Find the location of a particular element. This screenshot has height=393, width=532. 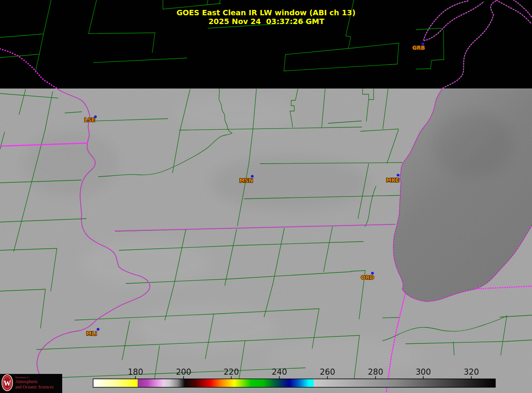

uw-aos-logo: W Department of Atmospheric and Oceanic … is located at coordinates (31, 383).